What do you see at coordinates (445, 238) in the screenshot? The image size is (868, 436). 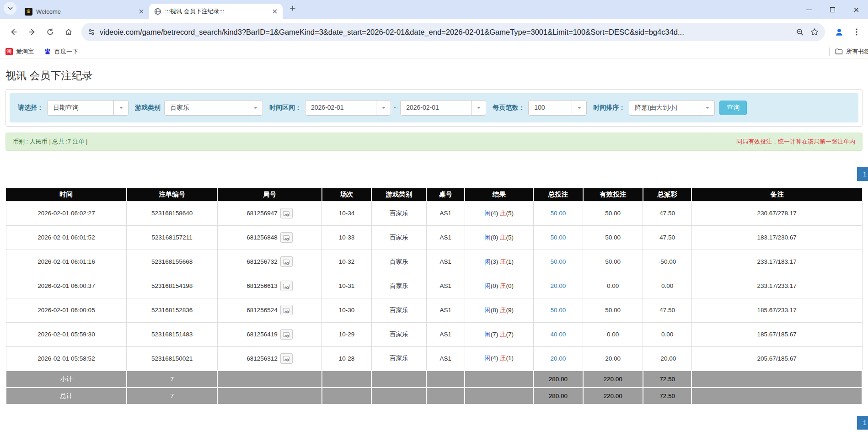 I see `cell-table-no: AS1` at bounding box center [445, 238].